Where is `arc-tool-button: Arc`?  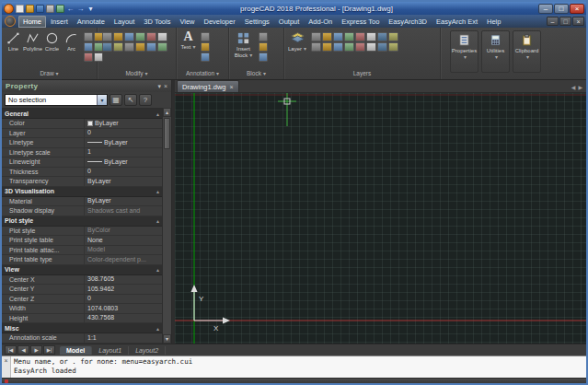 arc-tool-button: Arc is located at coordinates (72, 41).